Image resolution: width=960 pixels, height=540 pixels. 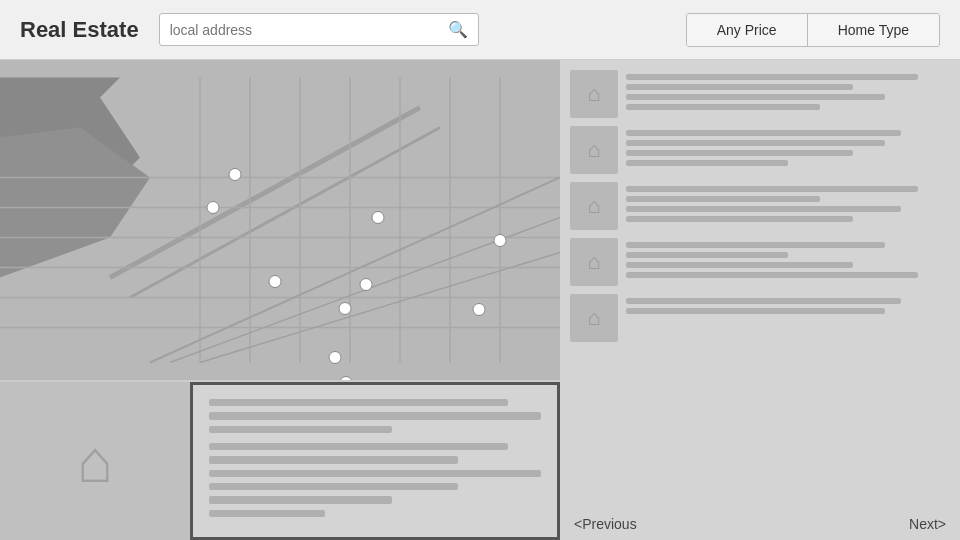 I want to click on previous-button: <Previous, so click(x=606, y=524).